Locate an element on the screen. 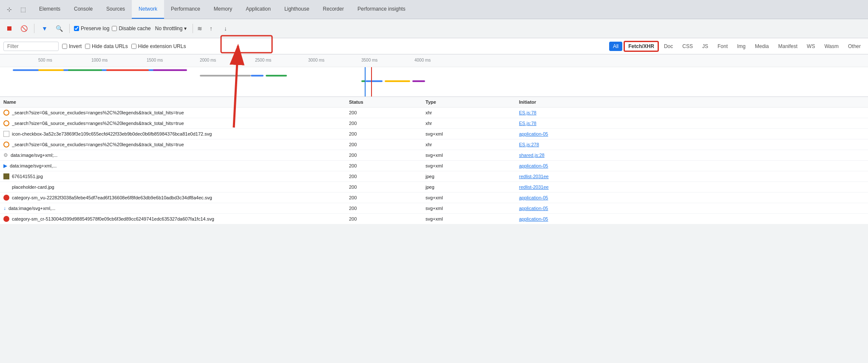  table-header: Name Status Type Initiator is located at coordinates (434, 102).